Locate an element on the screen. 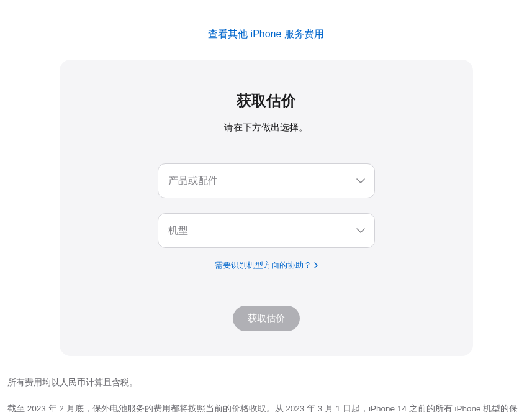  card-title: 获取估价 is located at coordinates (266, 101).